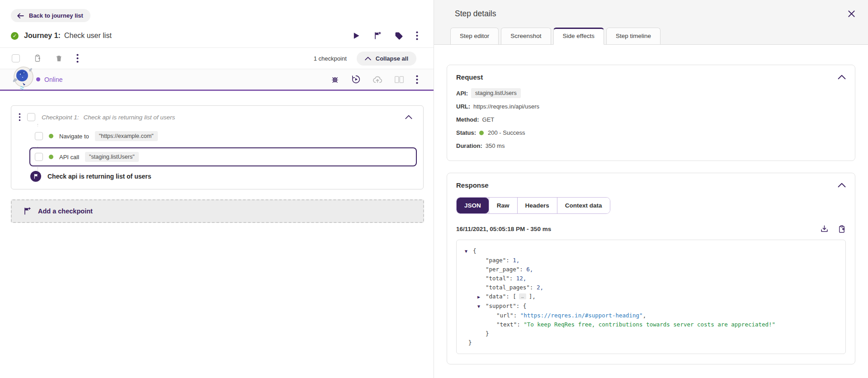  Describe the element at coordinates (495, 260) in the screenshot. I see `json-key: "page"` at that location.